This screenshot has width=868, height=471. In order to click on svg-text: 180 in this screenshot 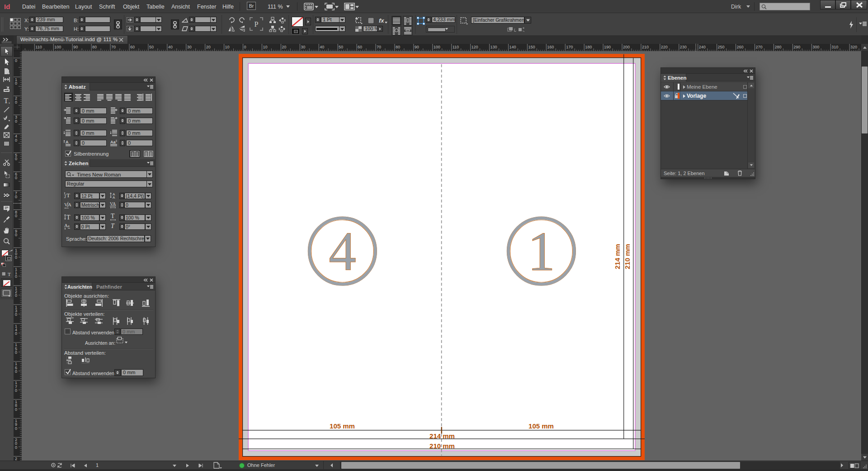, I will do `click(589, 47)`.